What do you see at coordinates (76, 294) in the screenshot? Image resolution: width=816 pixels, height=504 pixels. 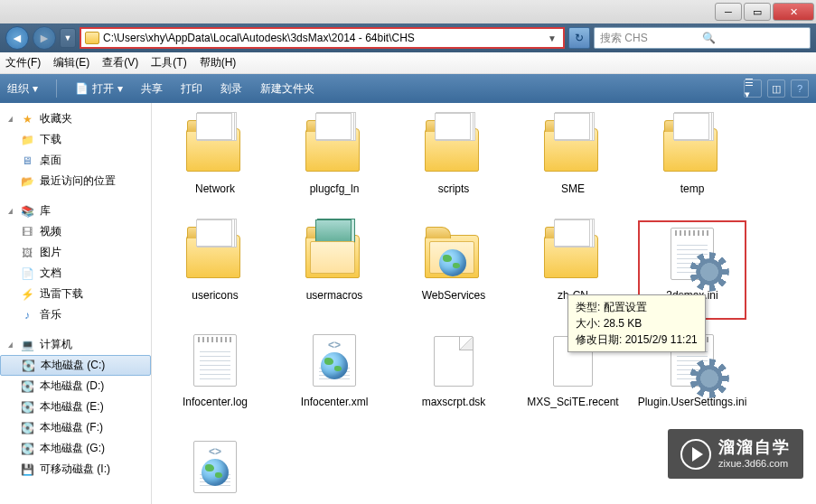 I see `sidebar-item-thunder: ⚡迅雷下载` at bounding box center [76, 294].